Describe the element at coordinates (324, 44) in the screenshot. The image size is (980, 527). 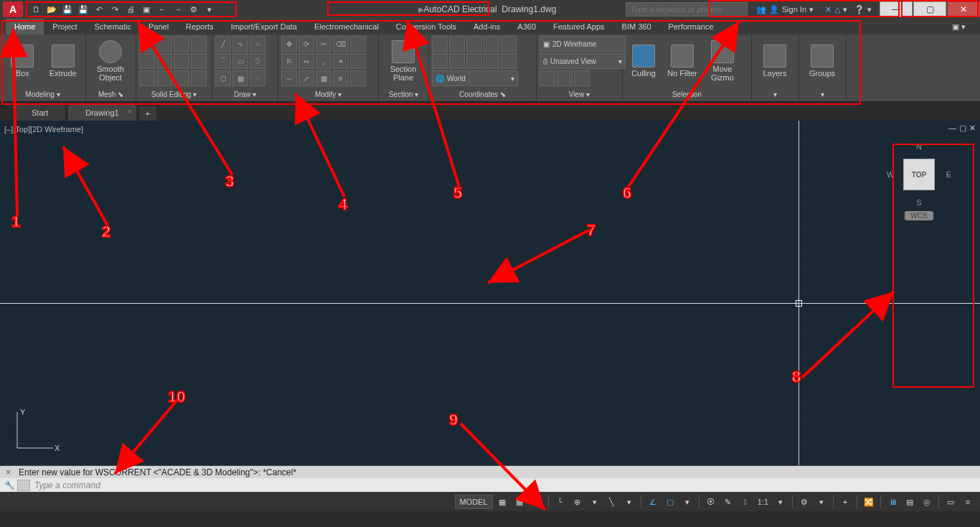
I see `trim-icon: ✂` at that location.